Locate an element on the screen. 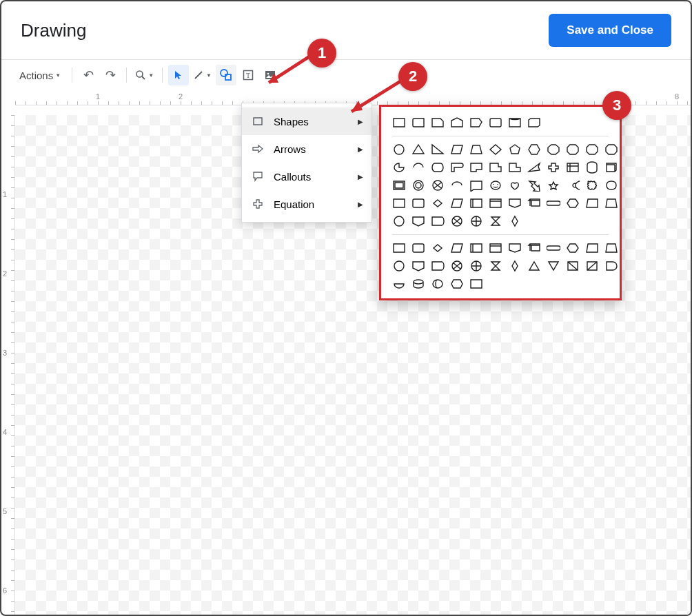  save-and-close-button: Save and Close is located at coordinates (610, 30).